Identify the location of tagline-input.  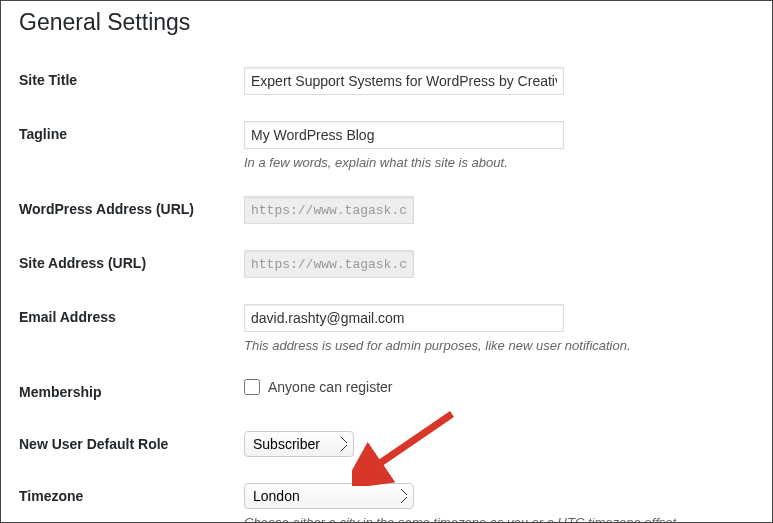
(404, 135).